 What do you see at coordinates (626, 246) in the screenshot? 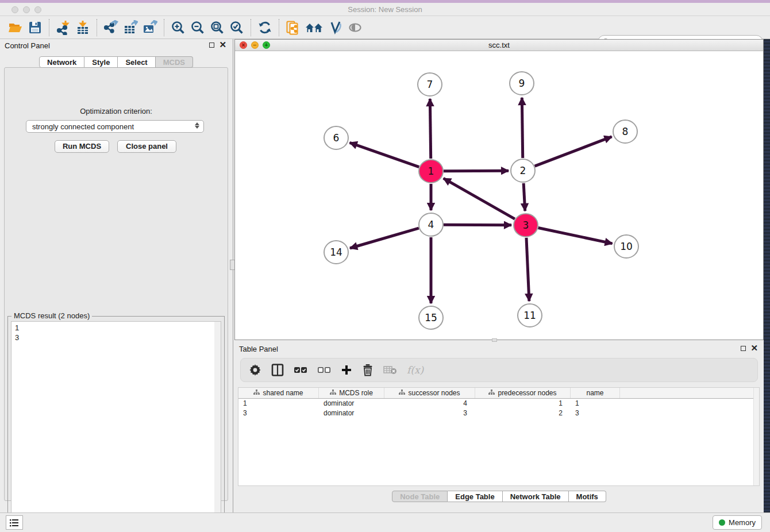
I see `graph-node-10: 10` at bounding box center [626, 246].